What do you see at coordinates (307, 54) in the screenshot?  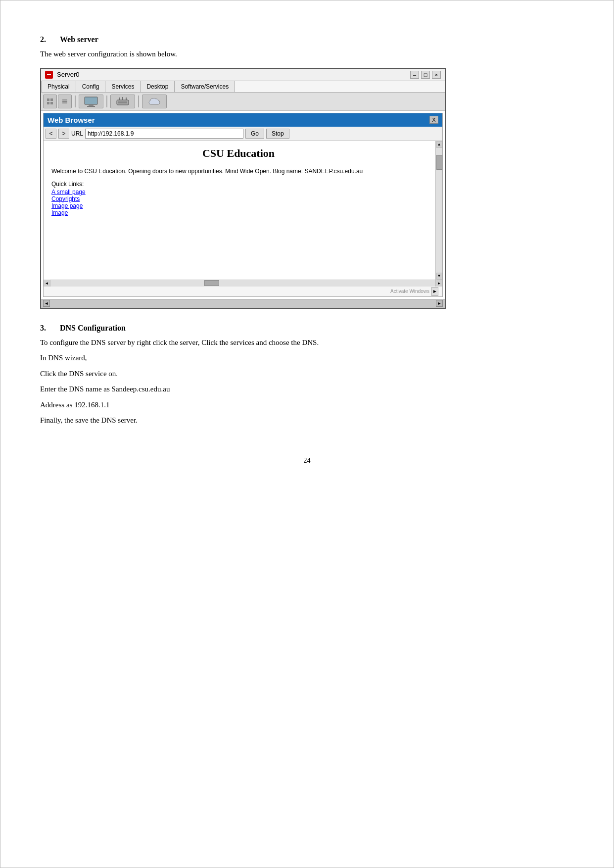 I see `section-2-intro: The web server configuration is shown be…` at bounding box center [307, 54].